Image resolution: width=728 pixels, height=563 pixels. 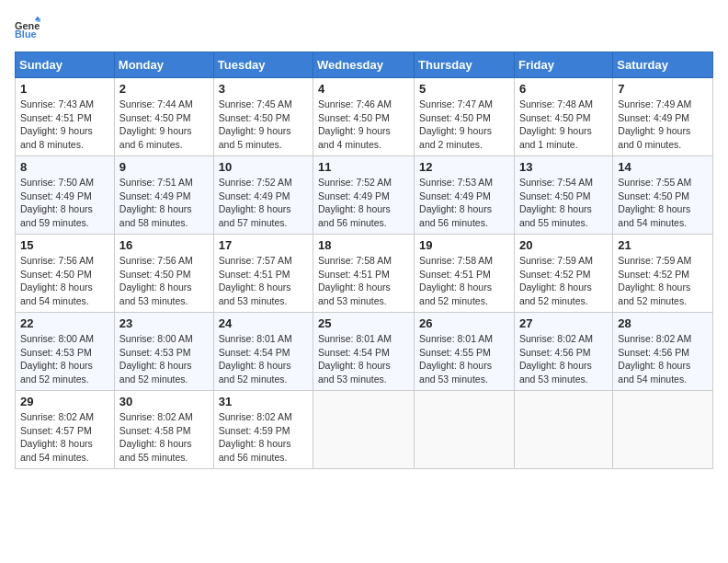 I want to click on day-info: Sunrise: 7:49 AMSunset: 4:49 PMDaylight:…, so click(x=663, y=125).